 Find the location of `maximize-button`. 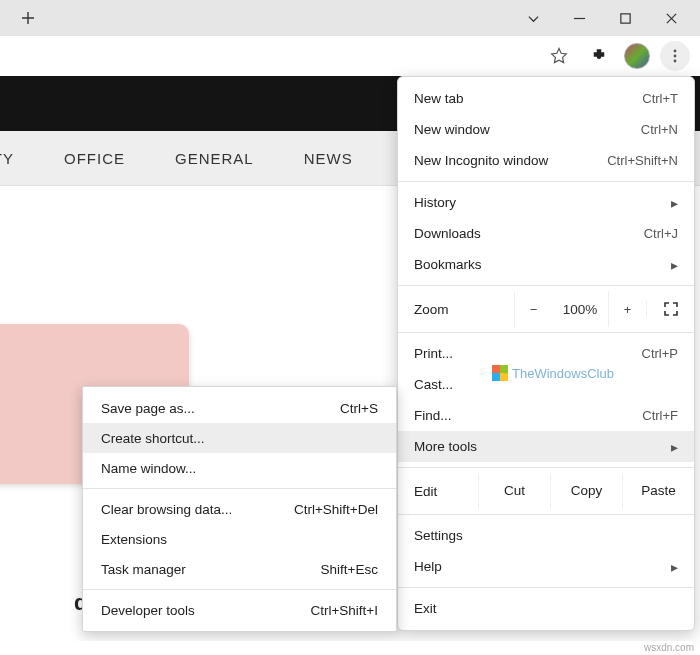

maximize-button is located at coordinates (625, 18).